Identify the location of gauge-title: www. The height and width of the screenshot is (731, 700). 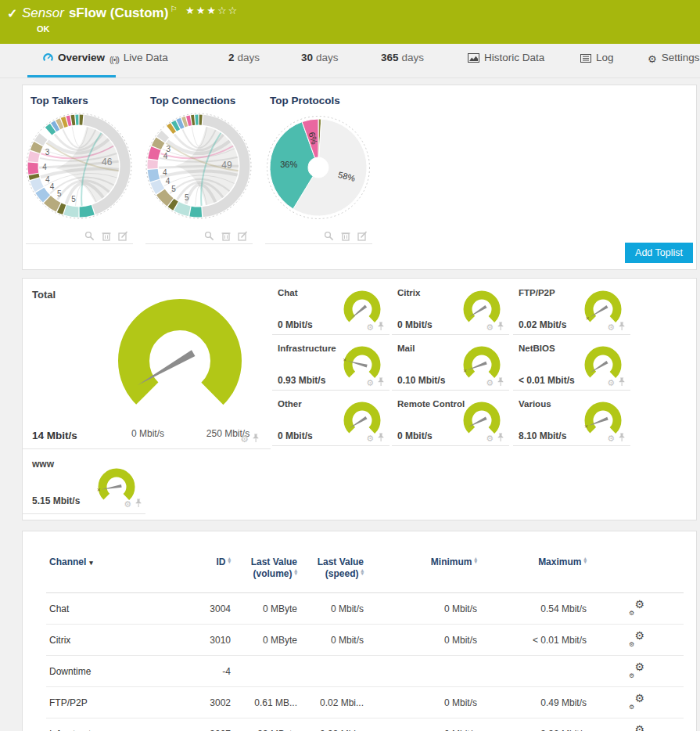
(43, 464).